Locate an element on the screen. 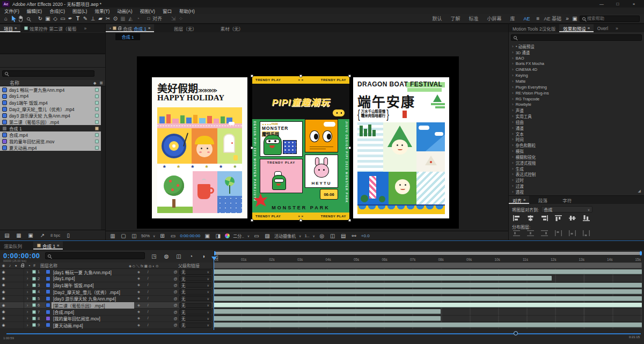 The image size is (644, 344). minimize-button: — is located at coordinates (602, 4).